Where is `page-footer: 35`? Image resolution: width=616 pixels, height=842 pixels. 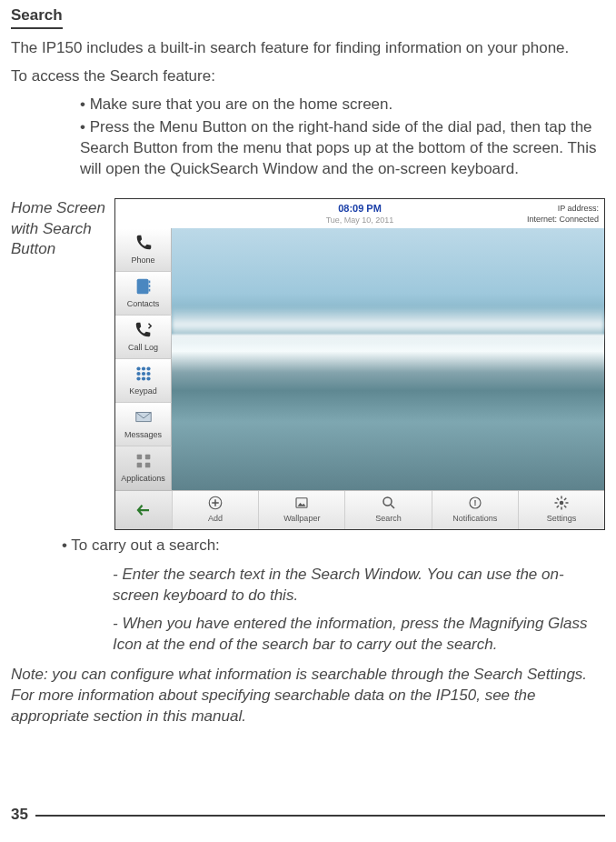 page-footer: 35 is located at coordinates (308, 815).